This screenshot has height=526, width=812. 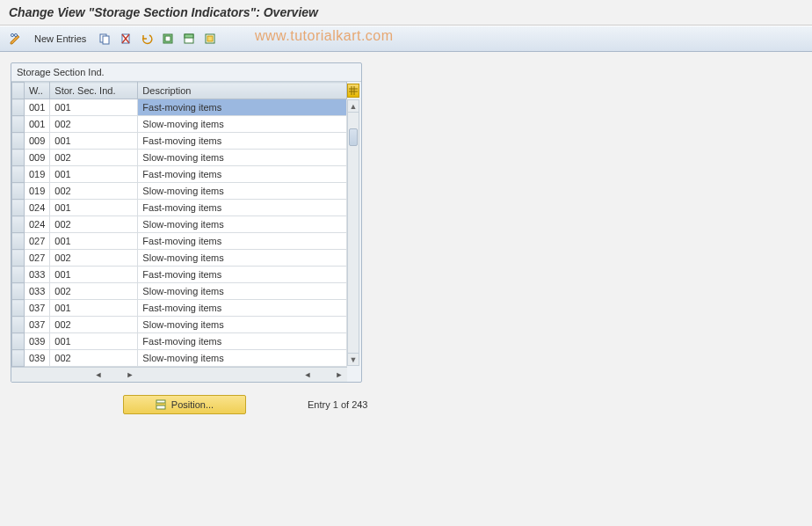 I want to click on table-row: 033002Slow-moving items, so click(x=179, y=292).